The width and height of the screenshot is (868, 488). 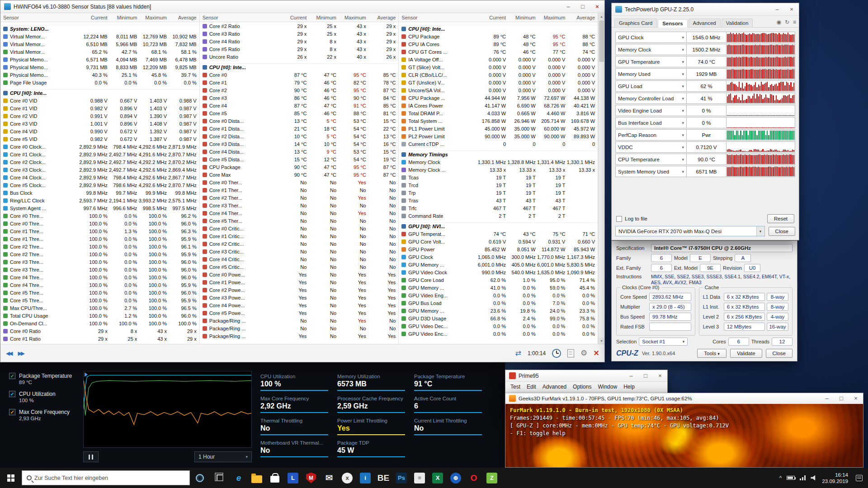 I want to click on close-sensors-icon: ×, so click(x=596, y=353).